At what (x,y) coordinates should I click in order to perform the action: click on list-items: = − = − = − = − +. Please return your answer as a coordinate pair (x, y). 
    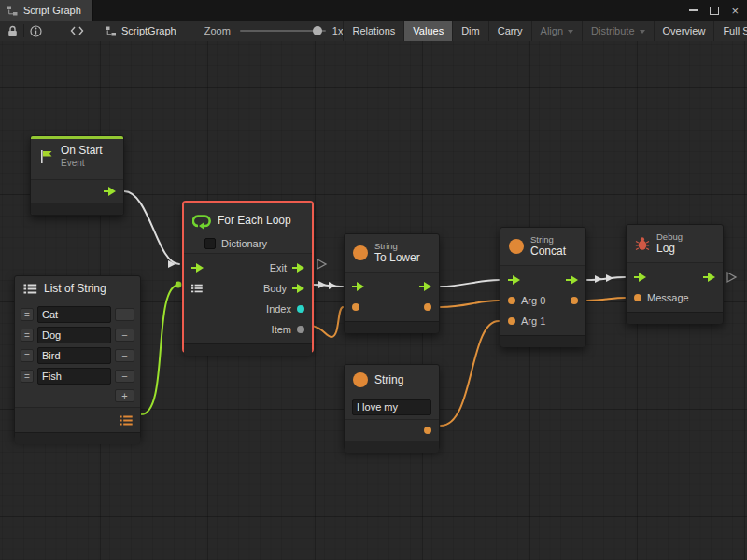
    Looking at the image, I should click on (78, 354).